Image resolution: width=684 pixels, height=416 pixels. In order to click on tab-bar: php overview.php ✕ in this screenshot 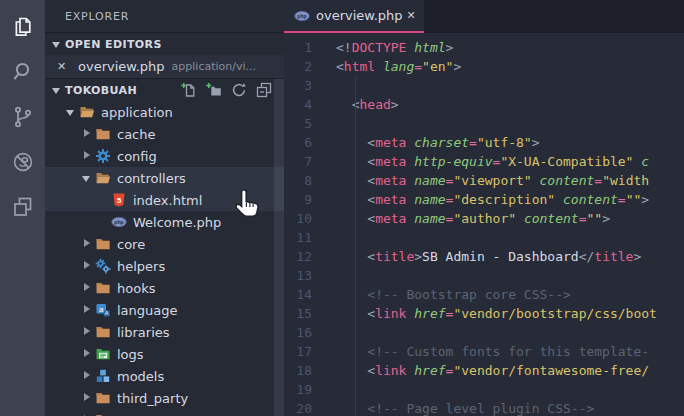, I will do `click(484, 16)`.